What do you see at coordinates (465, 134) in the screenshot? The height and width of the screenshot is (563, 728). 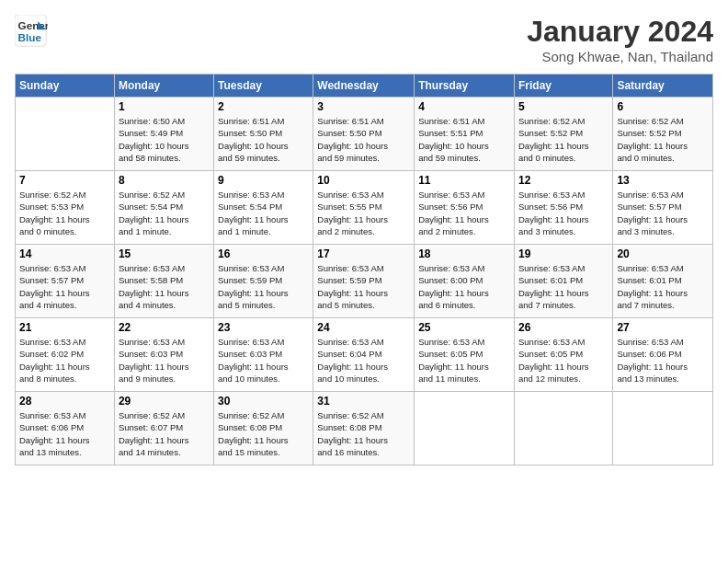 I see `day-cell: 4Sunrise: 6:51 AM Sunset: 5:51 PM Daylig…` at bounding box center [465, 134].